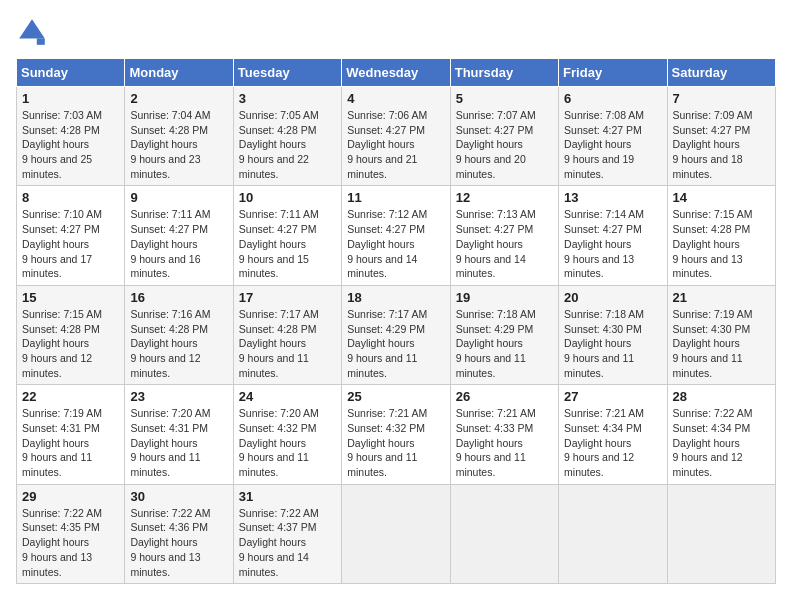 The width and height of the screenshot is (792, 612). I want to click on day-number: 14, so click(722, 198).